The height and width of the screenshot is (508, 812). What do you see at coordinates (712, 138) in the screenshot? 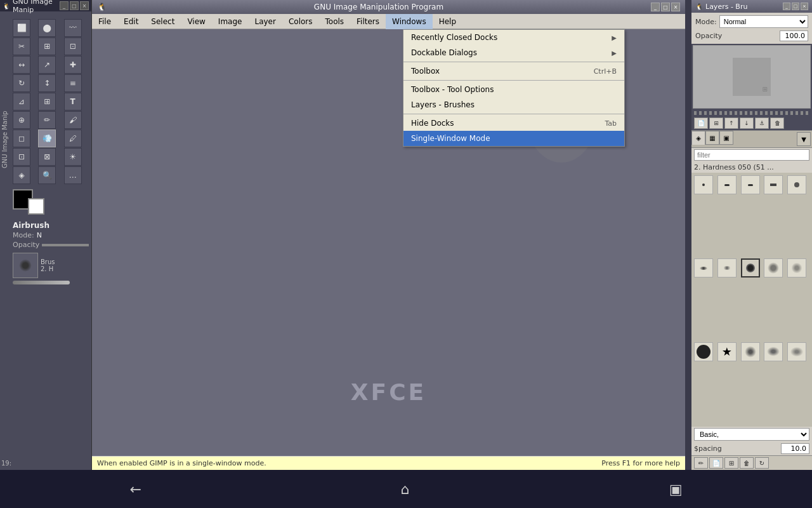
I see `brush-tab-gradient: ▦` at bounding box center [712, 138].